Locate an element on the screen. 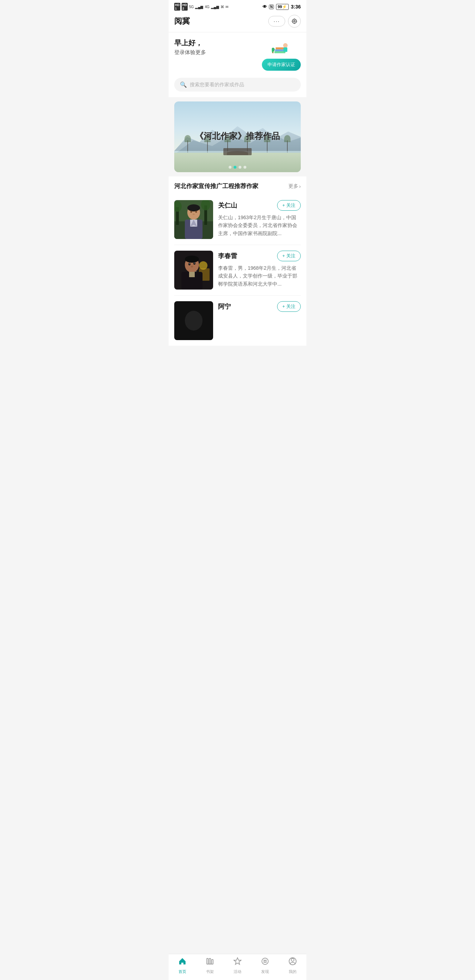  nav-bookshelf: 书架 is located at coordinates (210, 966).